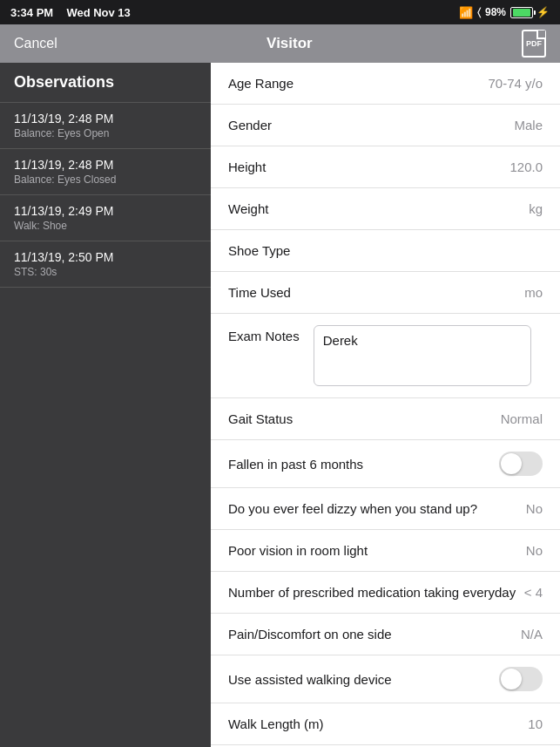  What do you see at coordinates (310, 680) in the screenshot?
I see `walking-device-label: Use assisted walking device` at bounding box center [310, 680].